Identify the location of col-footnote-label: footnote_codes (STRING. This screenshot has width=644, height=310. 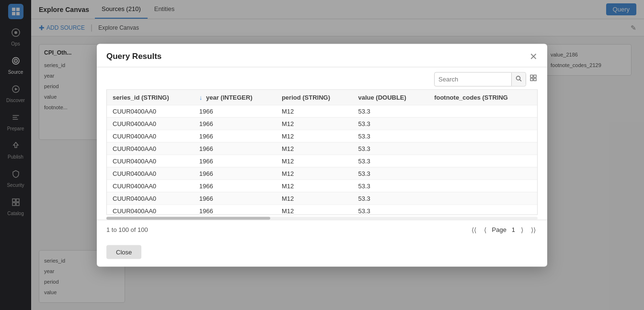
(471, 97).